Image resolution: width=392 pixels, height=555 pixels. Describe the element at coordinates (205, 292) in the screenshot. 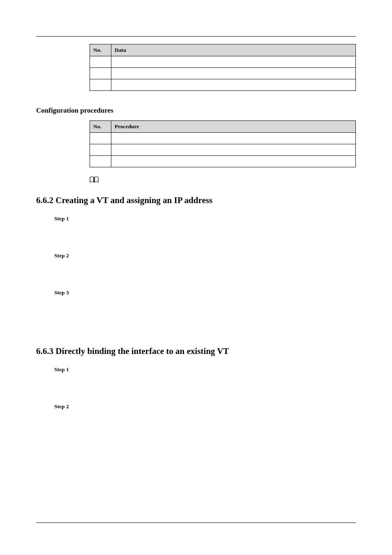

I see `step-block: Step 3` at that location.